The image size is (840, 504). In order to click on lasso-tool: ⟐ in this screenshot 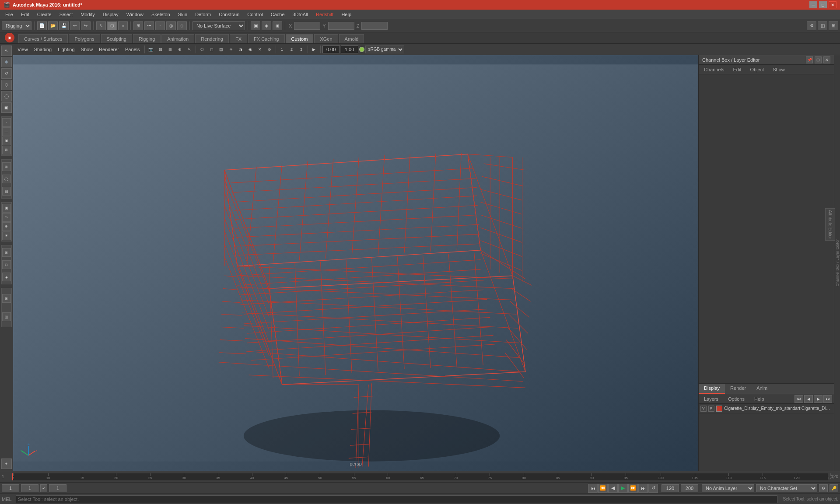, I will do `click(123, 26)`.